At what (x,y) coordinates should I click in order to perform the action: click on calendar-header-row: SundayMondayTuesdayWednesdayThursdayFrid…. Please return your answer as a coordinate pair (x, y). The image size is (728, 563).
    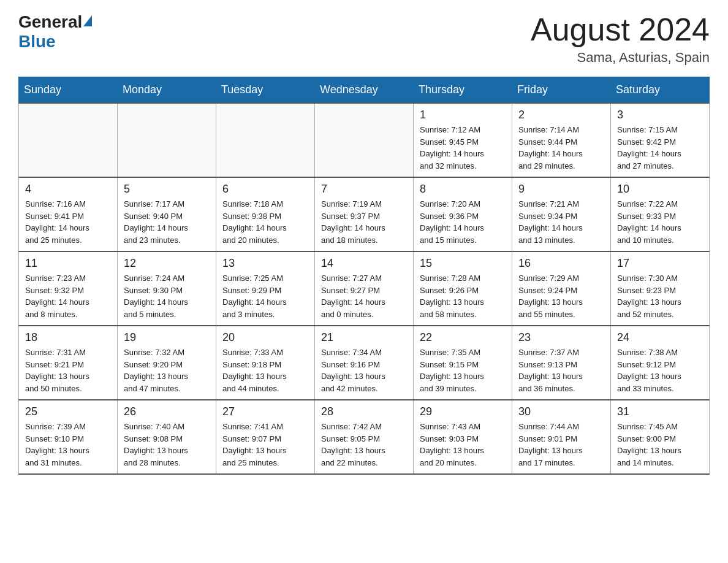
    Looking at the image, I should click on (364, 91).